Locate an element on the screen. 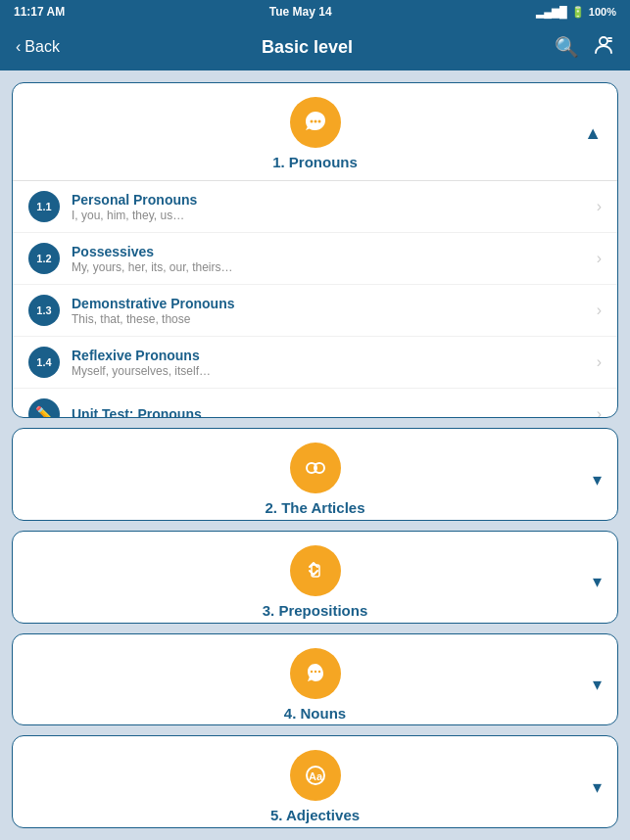 The image size is (630, 840). prepositions-icon is located at coordinates (315, 571).